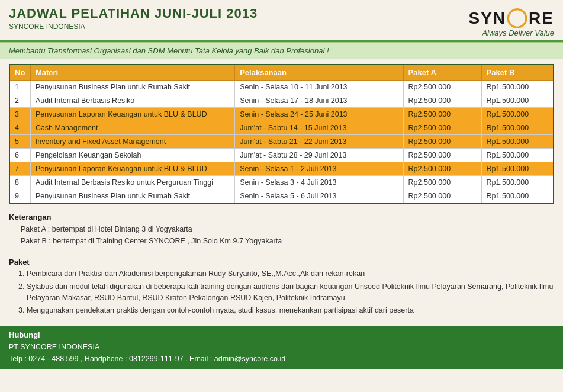  I want to click on page-header: JADWAL PELATIHAN JUNI-JULI 2013 SYNCORE …, so click(282, 20).